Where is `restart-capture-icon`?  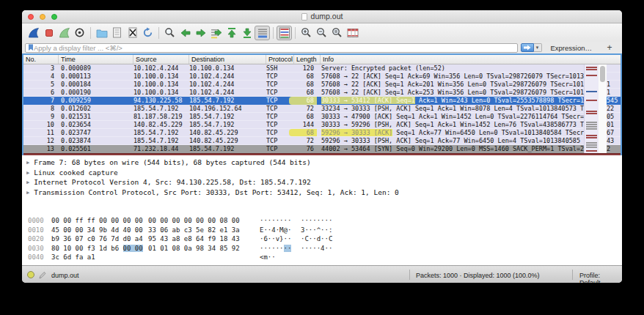
restart-capture-icon is located at coordinates (65, 33).